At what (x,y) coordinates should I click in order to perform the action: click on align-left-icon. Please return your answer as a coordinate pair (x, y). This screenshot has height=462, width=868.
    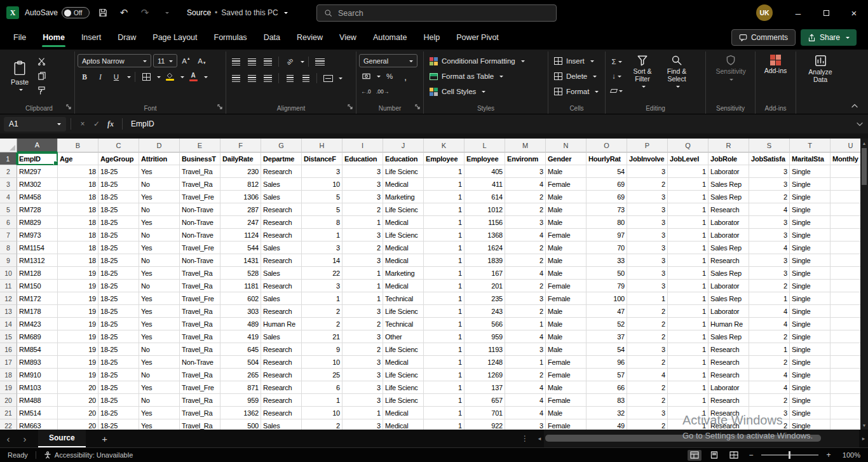
    Looking at the image, I should click on (236, 78).